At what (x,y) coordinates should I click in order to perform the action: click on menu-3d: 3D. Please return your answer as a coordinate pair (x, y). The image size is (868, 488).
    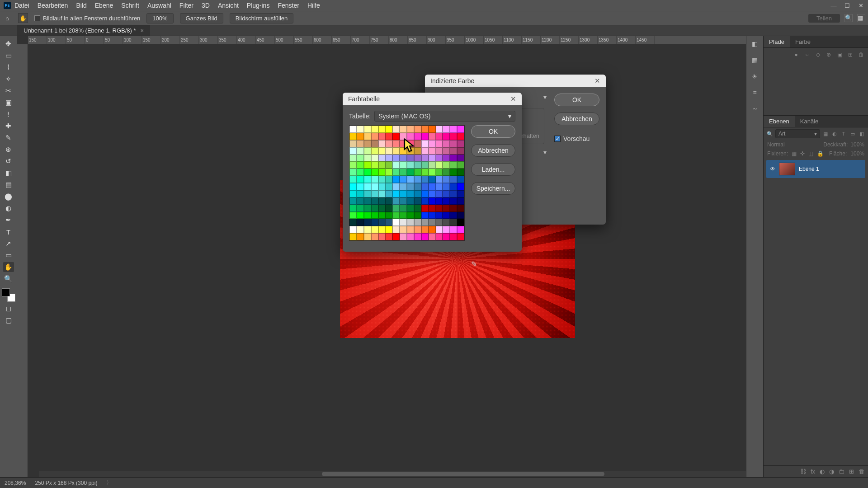
    Looking at the image, I should click on (206, 5).